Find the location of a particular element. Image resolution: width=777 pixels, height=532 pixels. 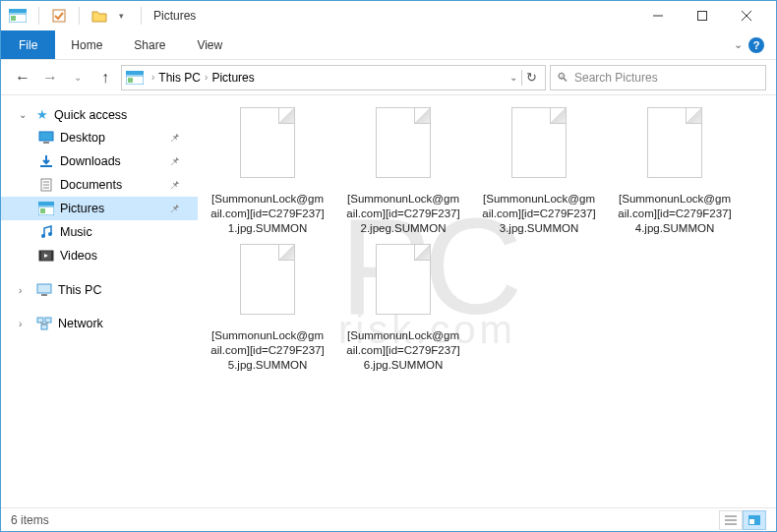

quick-access-header: ⌄ ★ Quick access is located at coordinates (99, 114).